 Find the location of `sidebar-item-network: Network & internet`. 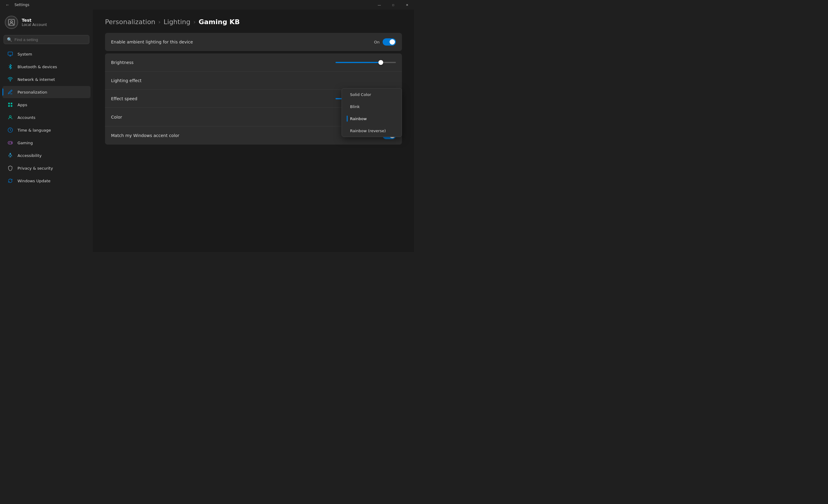

sidebar-item-network: Network & internet is located at coordinates (46, 79).